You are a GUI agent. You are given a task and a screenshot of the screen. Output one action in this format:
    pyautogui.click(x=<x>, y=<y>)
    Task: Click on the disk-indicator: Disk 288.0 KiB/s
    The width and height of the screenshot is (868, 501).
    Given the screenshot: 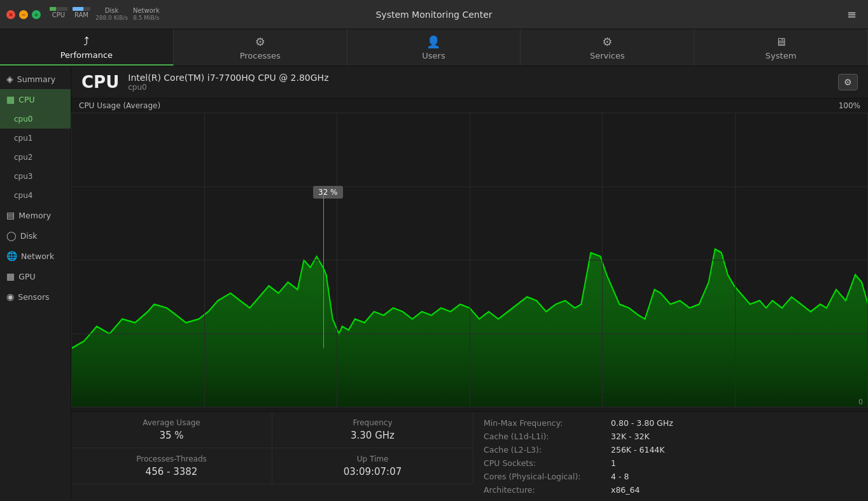 What is the action you would take?
    pyautogui.click(x=112, y=14)
    